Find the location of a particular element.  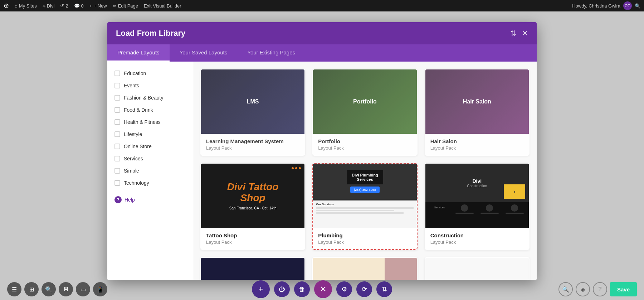

simple-checkbox is located at coordinates (117, 171).